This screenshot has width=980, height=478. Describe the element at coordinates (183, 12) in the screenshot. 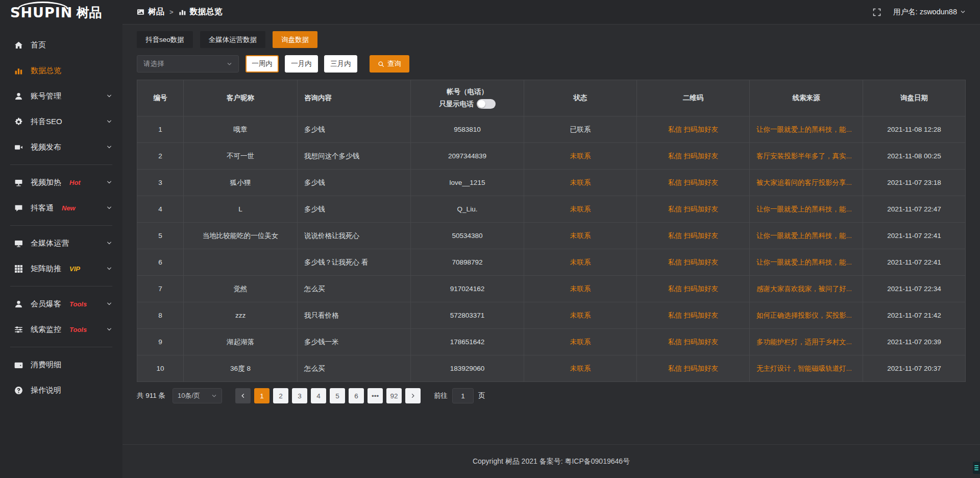

I see `bar-chart-icon` at that location.